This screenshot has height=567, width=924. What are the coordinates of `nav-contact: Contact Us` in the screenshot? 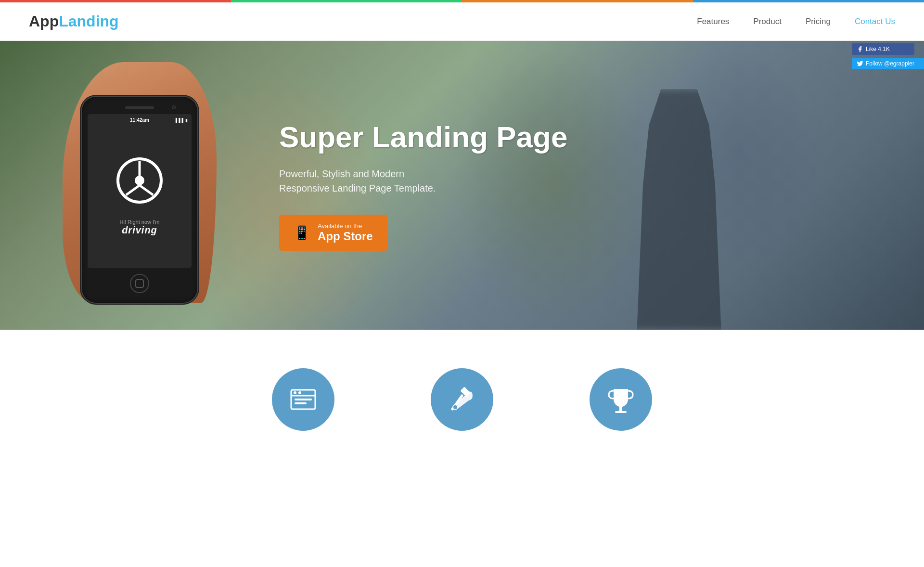 It's located at (875, 22).